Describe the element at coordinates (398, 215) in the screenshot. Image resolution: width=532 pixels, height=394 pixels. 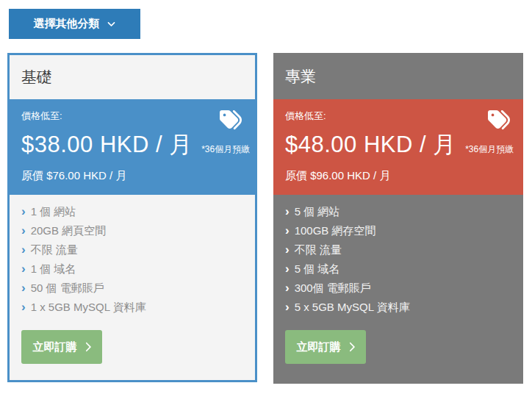
I see `feature-item: ›5 個 網站` at that location.